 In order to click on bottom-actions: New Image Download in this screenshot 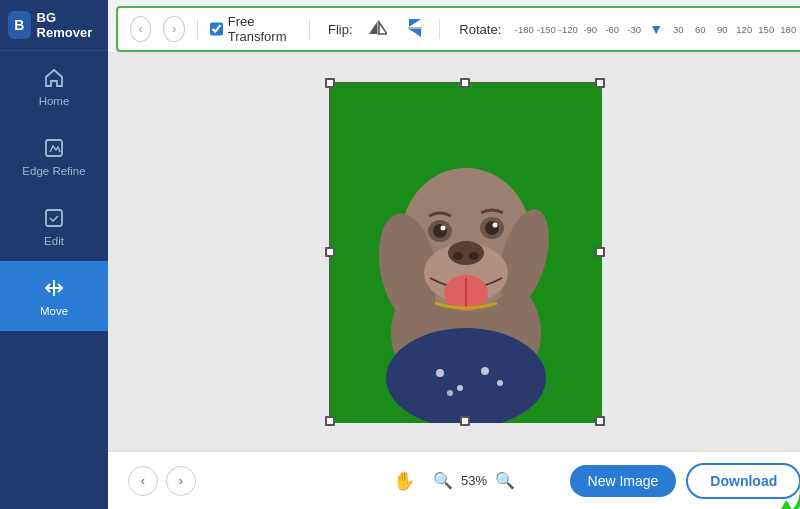, I will do `click(685, 481)`.